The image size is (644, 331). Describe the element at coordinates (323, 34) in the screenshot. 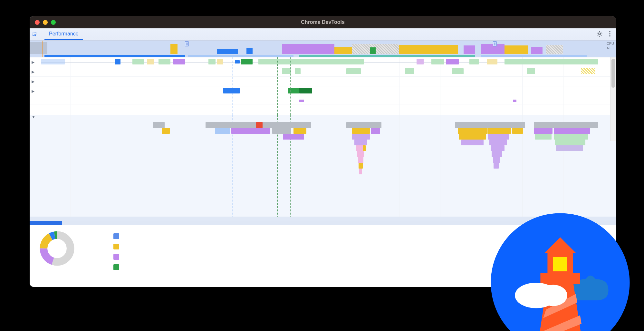

I see `panel-toolbar: Performance` at that location.